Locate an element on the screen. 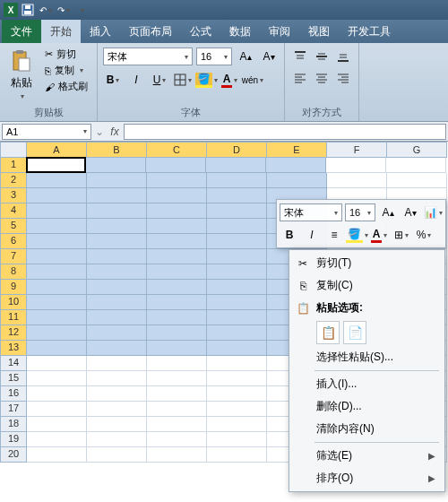 The image size is (448, 502). borders-button: ▾ is located at coordinates (183, 80).